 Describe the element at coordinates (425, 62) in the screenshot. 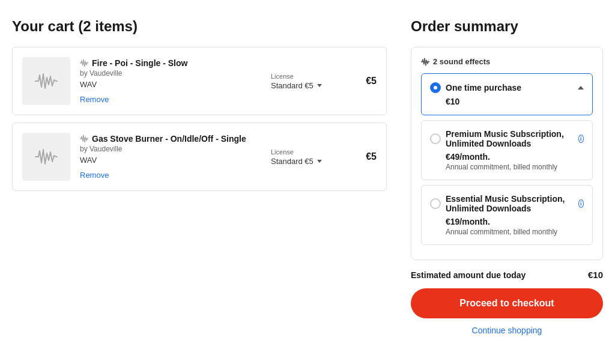

I see `waveform-header-icon` at that location.